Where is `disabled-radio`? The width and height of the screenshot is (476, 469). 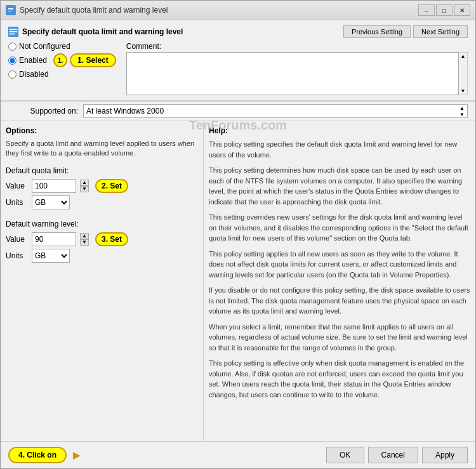 disabled-radio is located at coordinates (13, 75).